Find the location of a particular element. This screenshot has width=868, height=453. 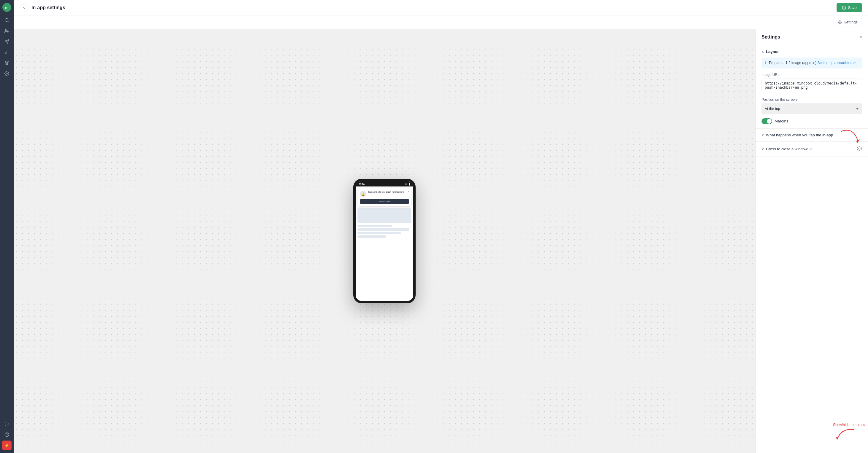

sidebar-item-analytics is located at coordinates (7, 52).